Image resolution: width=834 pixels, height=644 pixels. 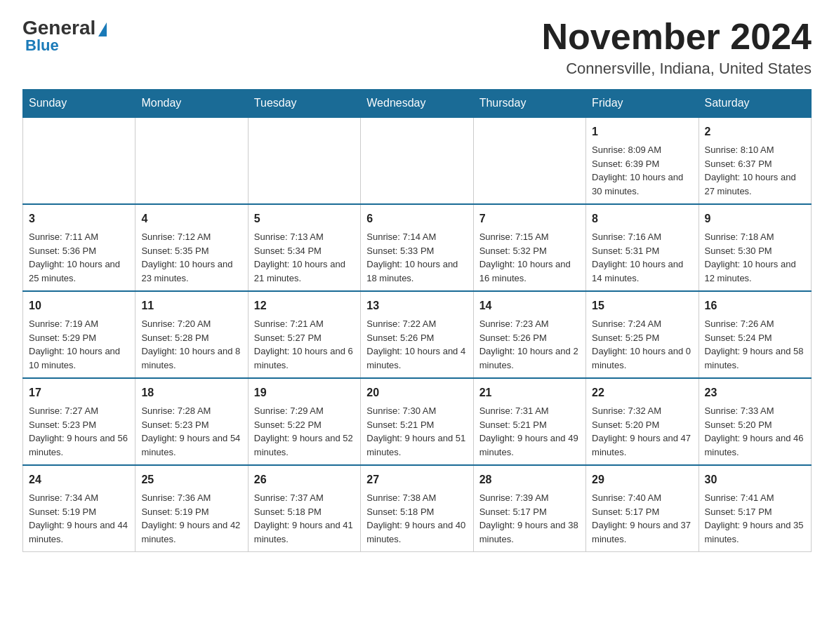 What do you see at coordinates (191, 306) in the screenshot?
I see `day-number: 11` at bounding box center [191, 306].